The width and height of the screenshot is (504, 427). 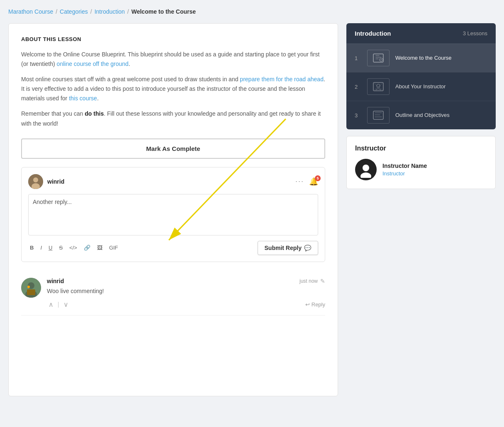 I want to click on breadcrumb-introduction: Introduction, so click(x=110, y=12).